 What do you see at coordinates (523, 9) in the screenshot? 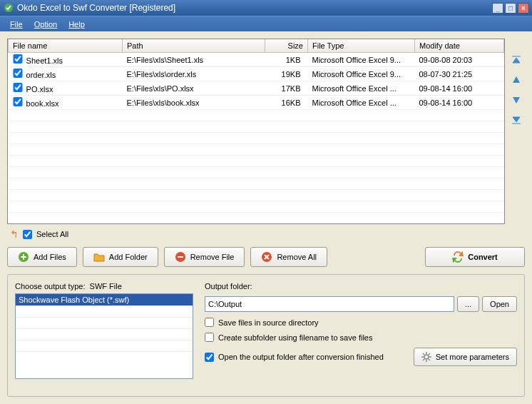
I see `close-button: ×` at bounding box center [523, 9].